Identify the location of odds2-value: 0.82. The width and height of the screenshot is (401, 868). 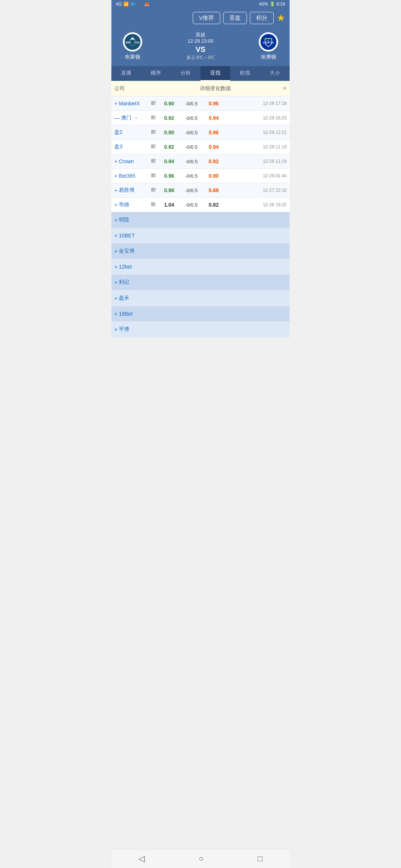
(214, 205).